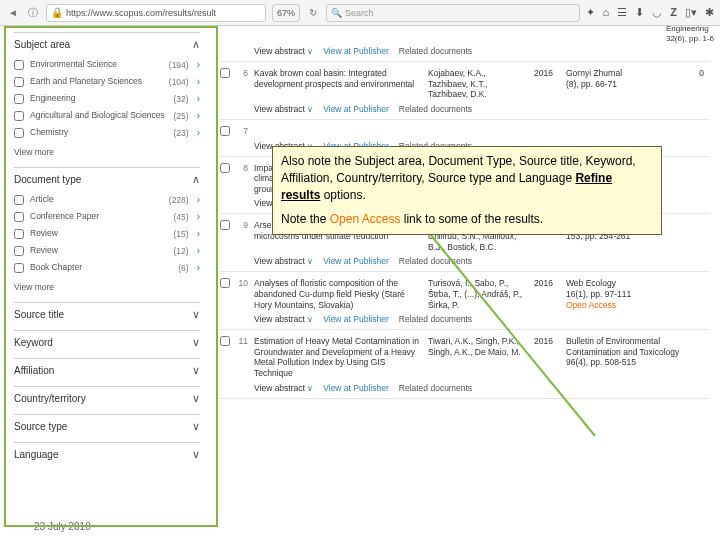 This screenshot has width=720, height=540. Describe the element at coordinates (107, 314) in the screenshot. I see `facet-source-title: Source title ∨` at that location.